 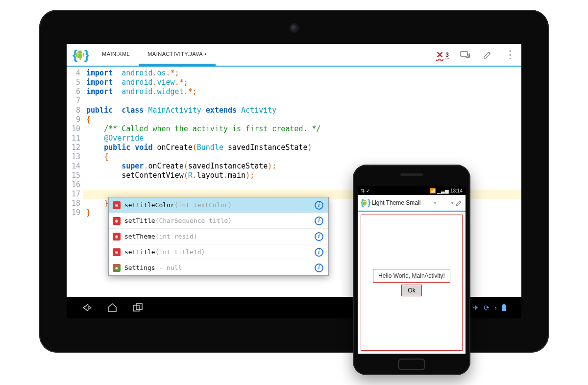 What do you see at coordinates (442, 55) in the screenshot?
I see `errors-button: ✕ 3` at bounding box center [442, 55].